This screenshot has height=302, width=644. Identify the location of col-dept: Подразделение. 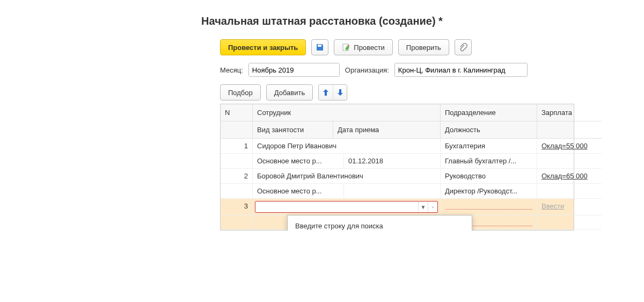
(489, 113).